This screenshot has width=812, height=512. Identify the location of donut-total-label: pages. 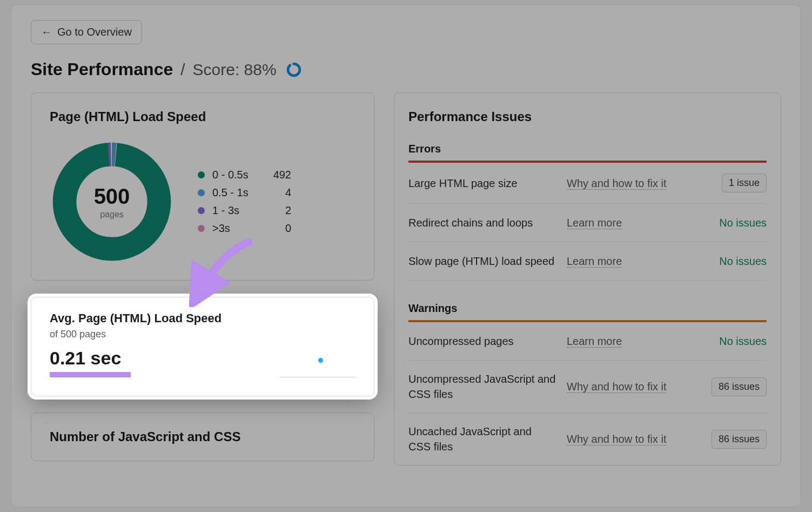
(112, 215).